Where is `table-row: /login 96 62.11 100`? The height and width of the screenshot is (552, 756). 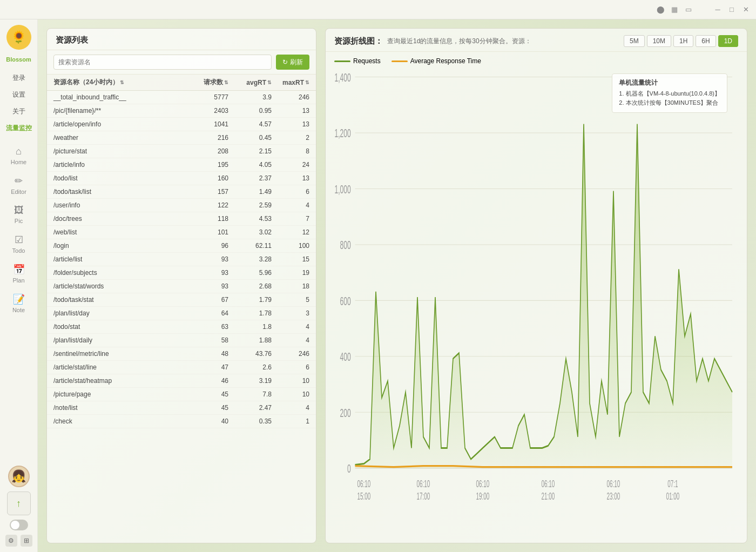
table-row: /login 96 62.11 100 is located at coordinates (181, 246).